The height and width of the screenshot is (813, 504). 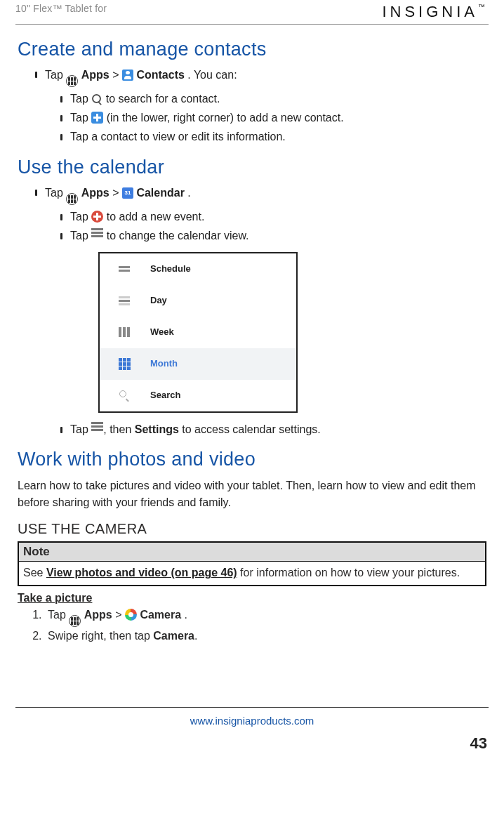 What do you see at coordinates (198, 300) in the screenshot?
I see `calendar-view-day: Day` at bounding box center [198, 300].